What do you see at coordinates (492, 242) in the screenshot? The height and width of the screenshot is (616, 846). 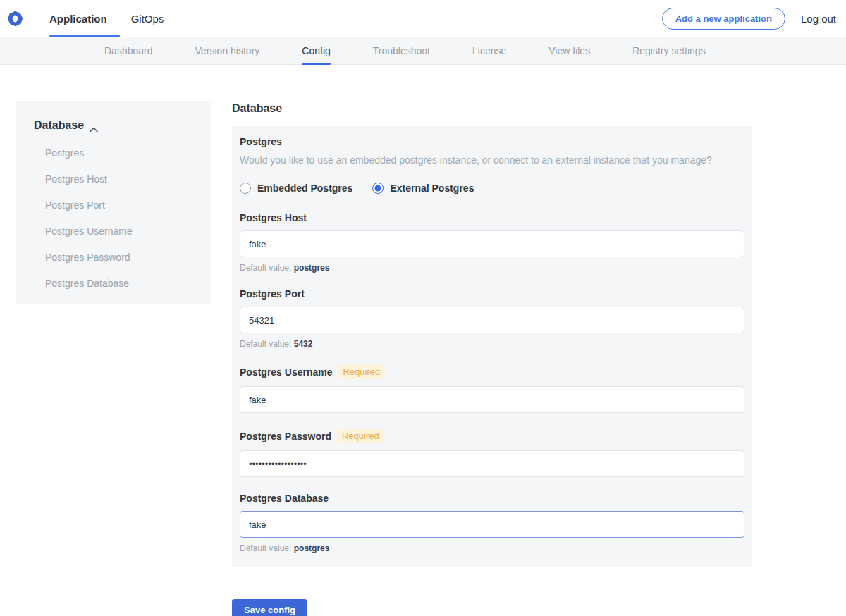 I see `field-postgres-host: Postgres Host Default value: postgres` at bounding box center [492, 242].